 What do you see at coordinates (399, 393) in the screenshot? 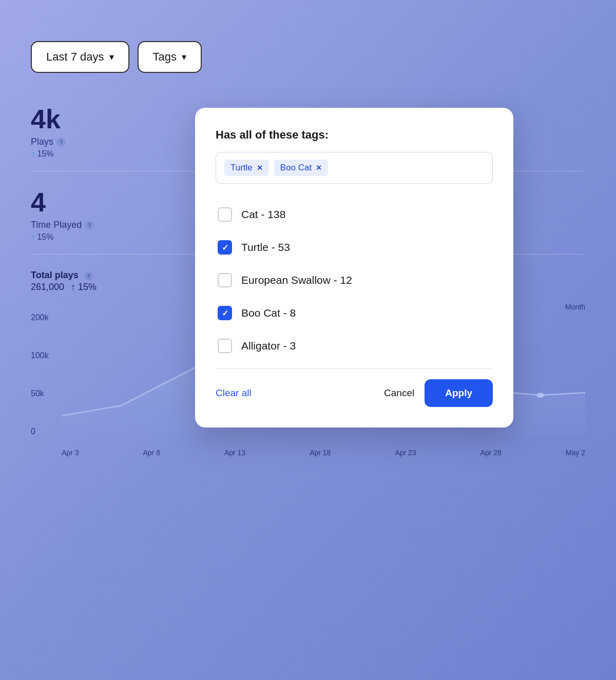
I see `cancel-button: Cancel` at bounding box center [399, 393].